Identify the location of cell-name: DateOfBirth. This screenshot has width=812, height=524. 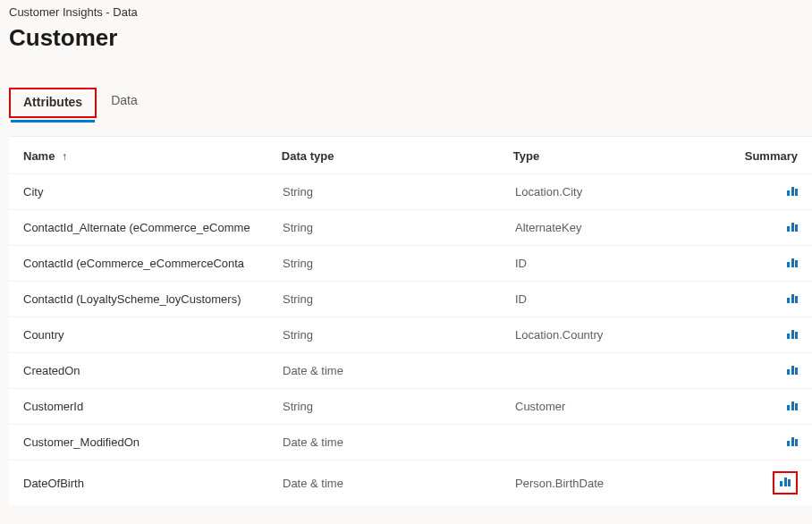
(153, 483).